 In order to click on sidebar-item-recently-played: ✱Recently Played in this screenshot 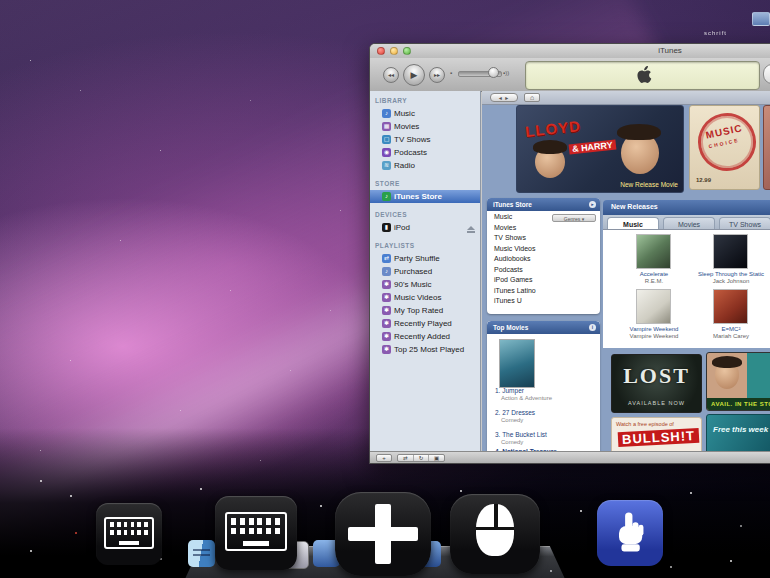, I will do `click(425, 324)`.